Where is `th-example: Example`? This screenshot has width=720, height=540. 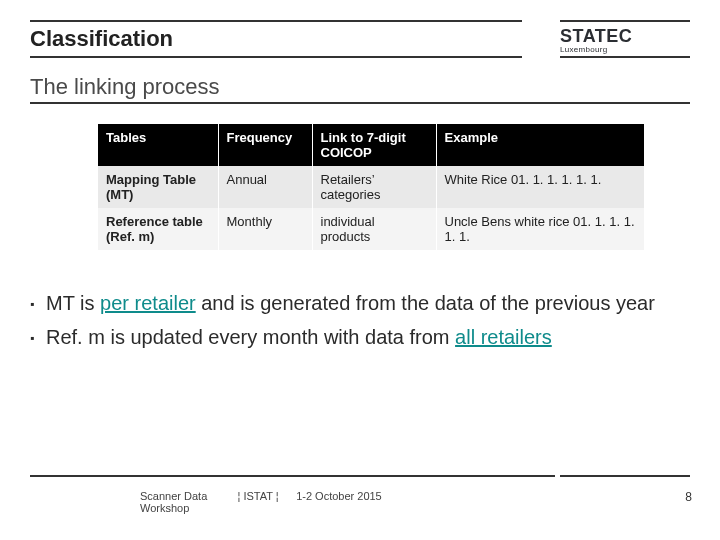
th-example: Example is located at coordinates (540, 145).